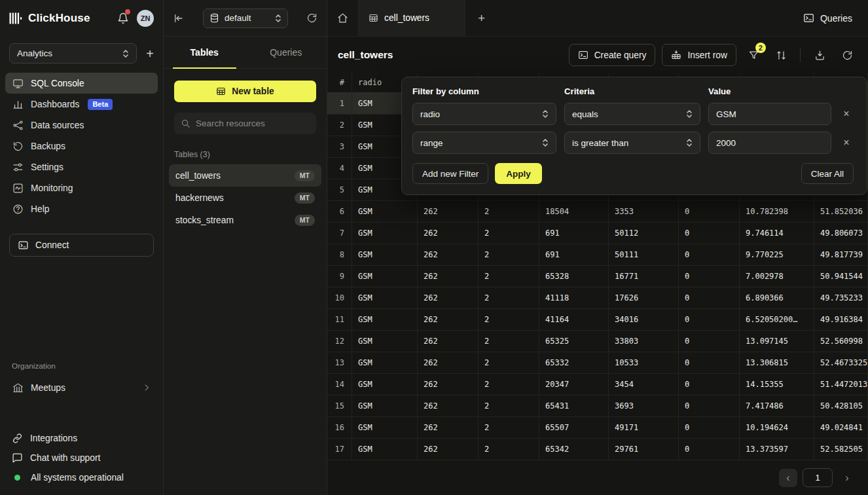  What do you see at coordinates (253, 123) in the screenshot?
I see `search-resources-input` at bounding box center [253, 123].